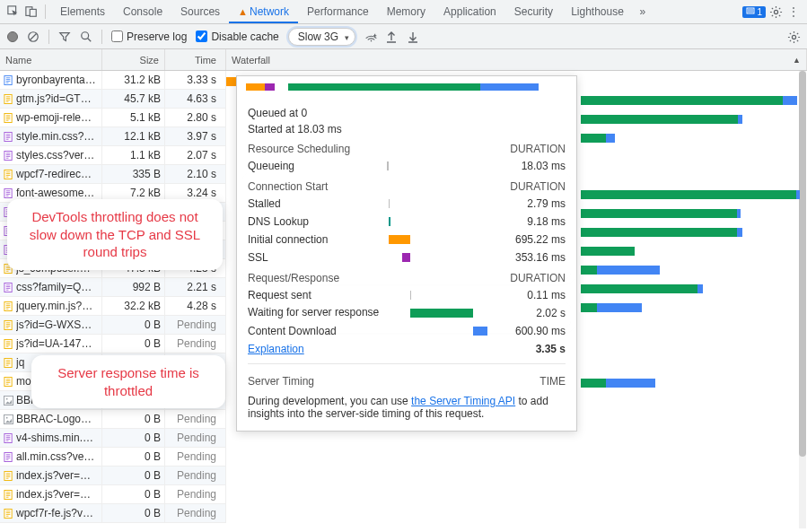  What do you see at coordinates (113, 307) in the screenshot?
I see `table-row: jquery.min.js?… 32.2 kB 4.28 s` at bounding box center [113, 307].